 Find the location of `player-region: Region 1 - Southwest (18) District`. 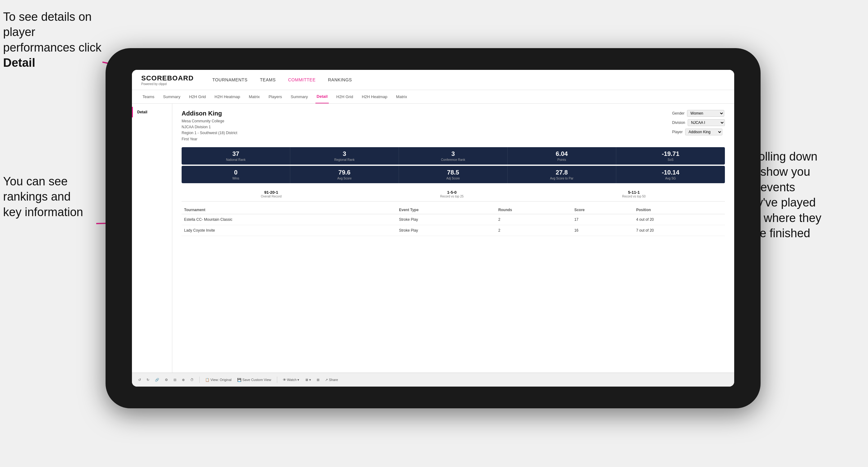

player-region: Region 1 - Southwest (18) District is located at coordinates (210, 133).